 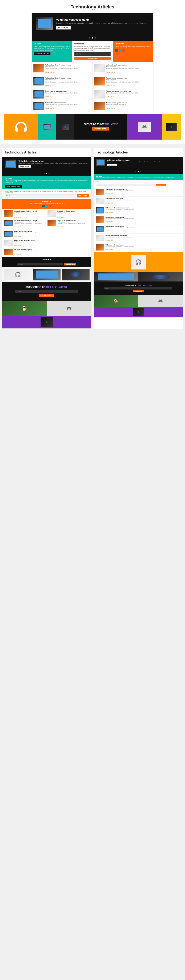 What do you see at coordinates (62, 80) in the screenshot?
I see `ep-product-sub-3: TECHNOLOGY` at bounding box center [62, 80].